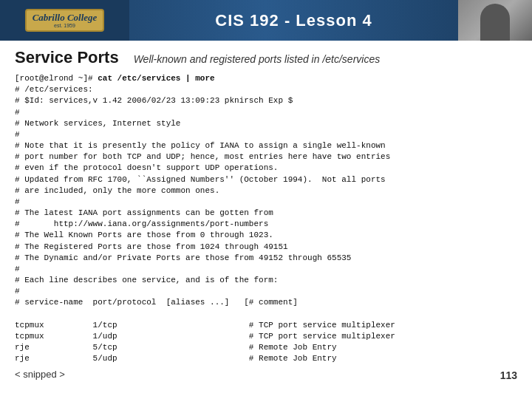 The width and height of the screenshot is (532, 399). What do you see at coordinates (65, 25) in the screenshot?
I see `logo-est: est. 1959` at bounding box center [65, 25].